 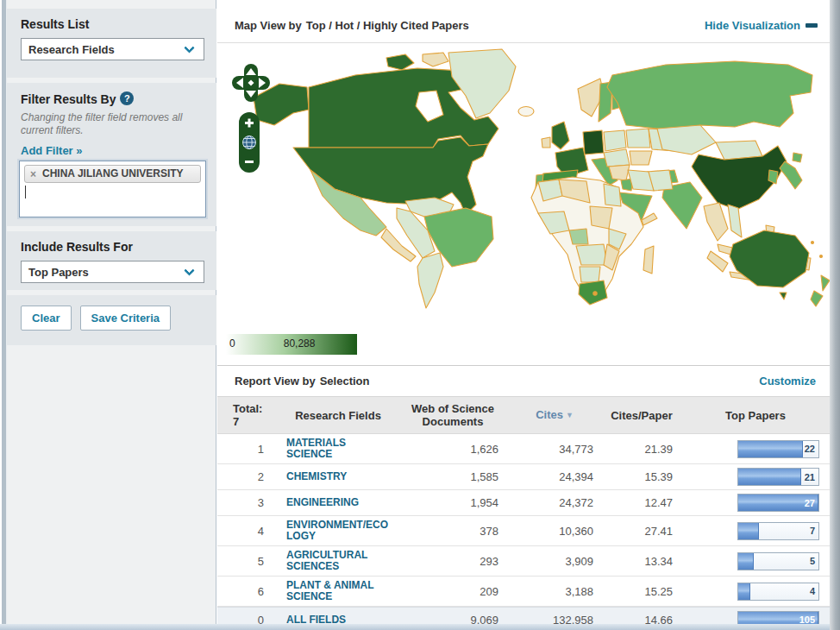 What do you see at coordinates (590, 274) in the screenshot?
I see `country-angola` at bounding box center [590, 274].